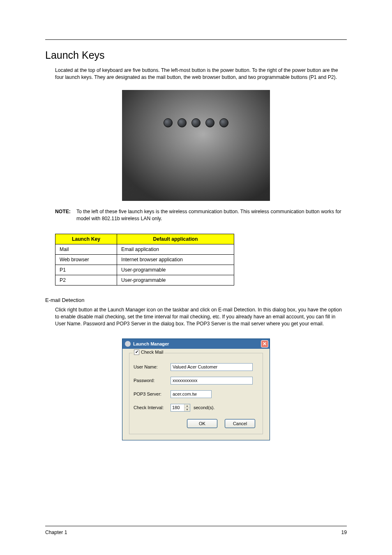 This screenshot has height=555, width=392. I want to click on interval-row: Check Interval: ▲ ▼ second(s)., so click(196, 408).